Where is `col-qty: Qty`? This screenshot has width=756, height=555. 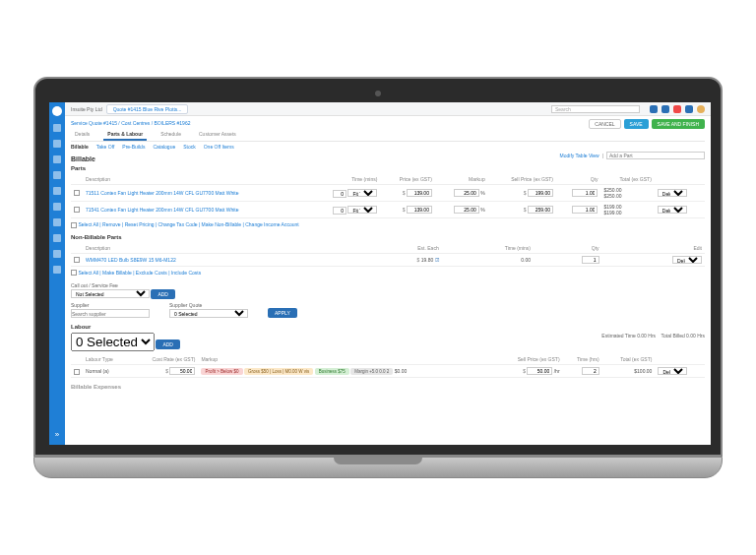
col-qty: Qty is located at coordinates (579, 179).